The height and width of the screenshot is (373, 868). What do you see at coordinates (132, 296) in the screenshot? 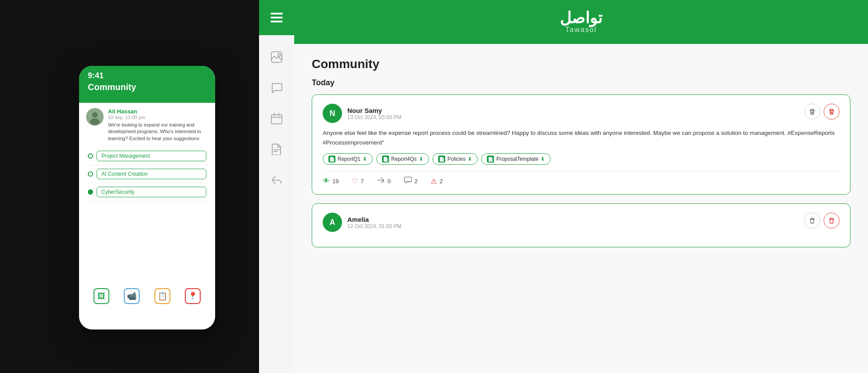
I see `phone-icon-video: 📹` at bounding box center [132, 296].